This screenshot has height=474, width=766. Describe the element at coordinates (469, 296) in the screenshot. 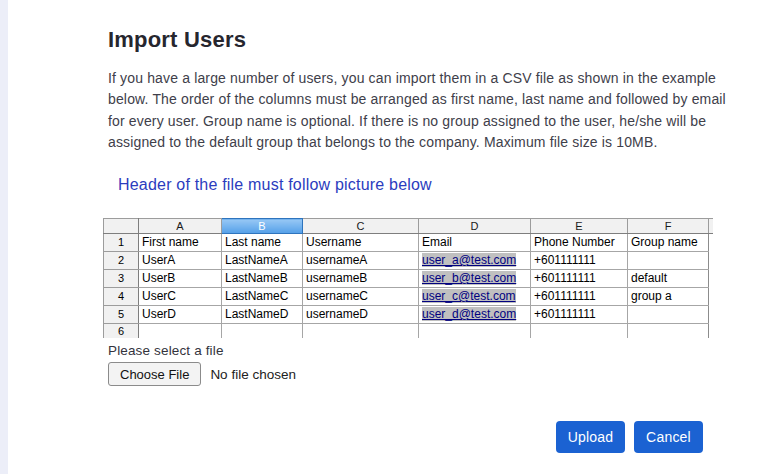

I see `email-link-text: user_c@test.com` at that location.